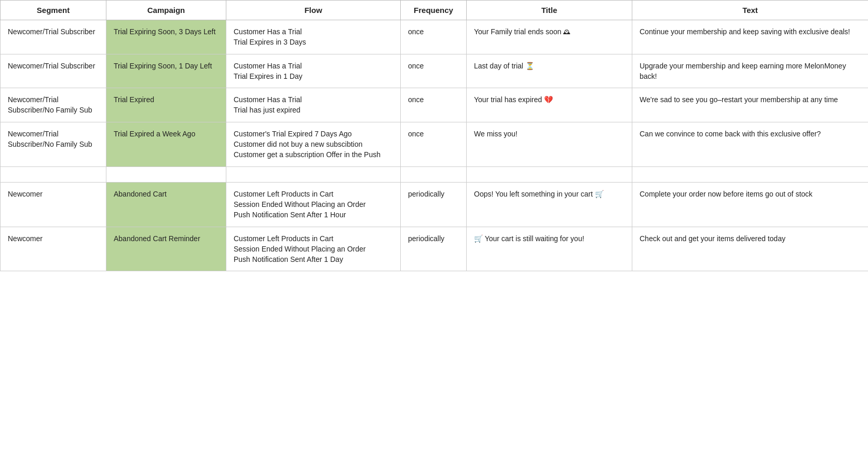 The width and height of the screenshot is (868, 474). Describe the element at coordinates (434, 10) in the screenshot. I see `header-frequency: Frequency` at that location.